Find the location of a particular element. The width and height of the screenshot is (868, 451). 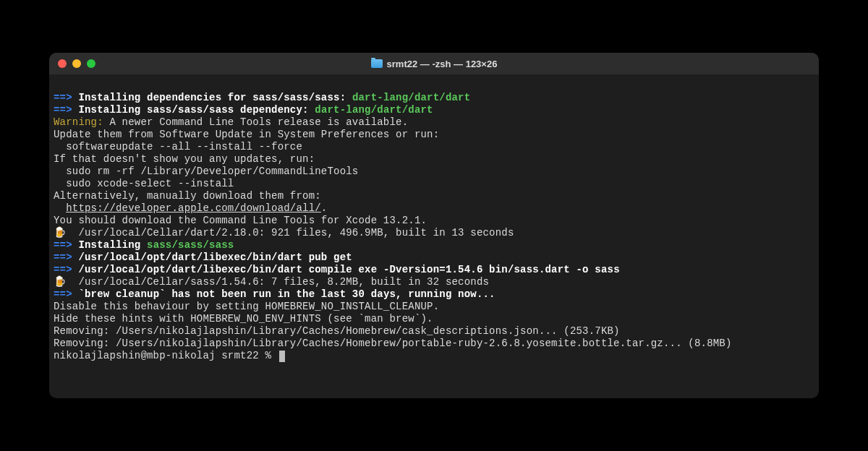

cursor is located at coordinates (282, 356).